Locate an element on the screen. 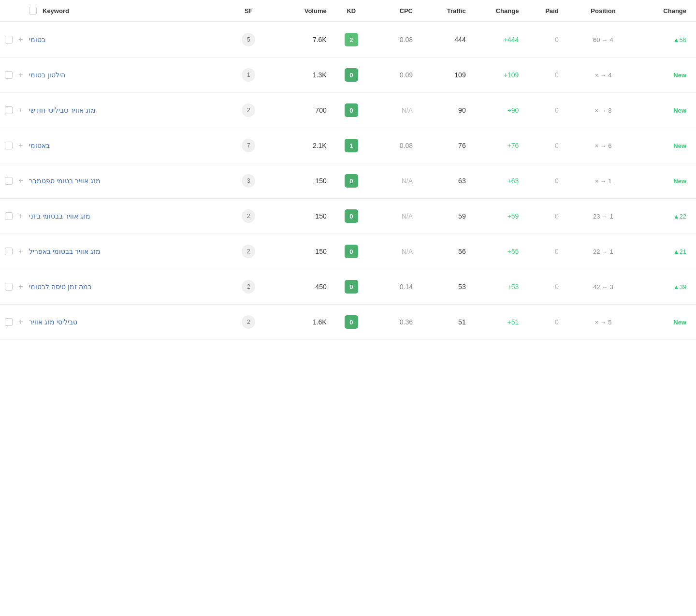 This screenshot has width=696, height=616. change-cell: +53 is located at coordinates (497, 287).